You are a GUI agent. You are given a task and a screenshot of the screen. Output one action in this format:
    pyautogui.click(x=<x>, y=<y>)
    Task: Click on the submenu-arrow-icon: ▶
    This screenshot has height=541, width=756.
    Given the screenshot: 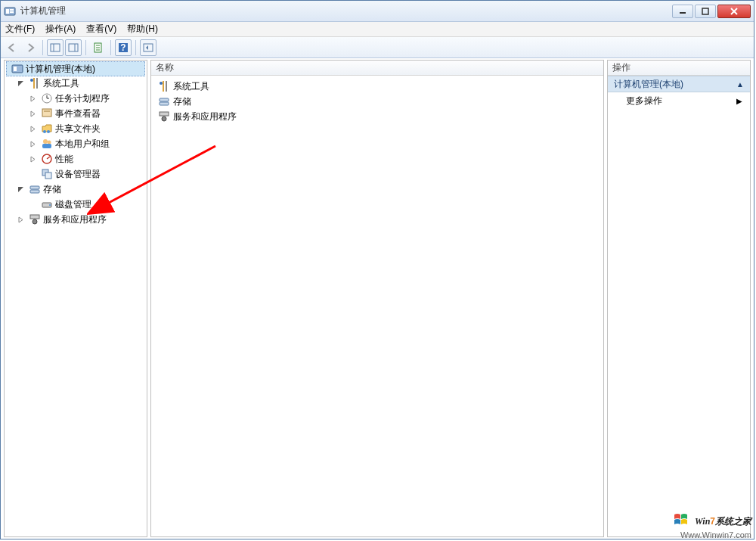 What is the action you would take?
    pyautogui.click(x=739, y=101)
    